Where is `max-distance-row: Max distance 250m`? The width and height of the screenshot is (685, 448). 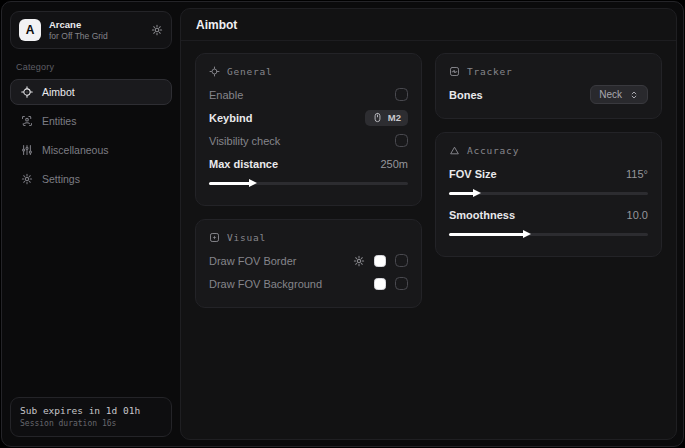 max-distance-row: Max distance 250m is located at coordinates (308, 164).